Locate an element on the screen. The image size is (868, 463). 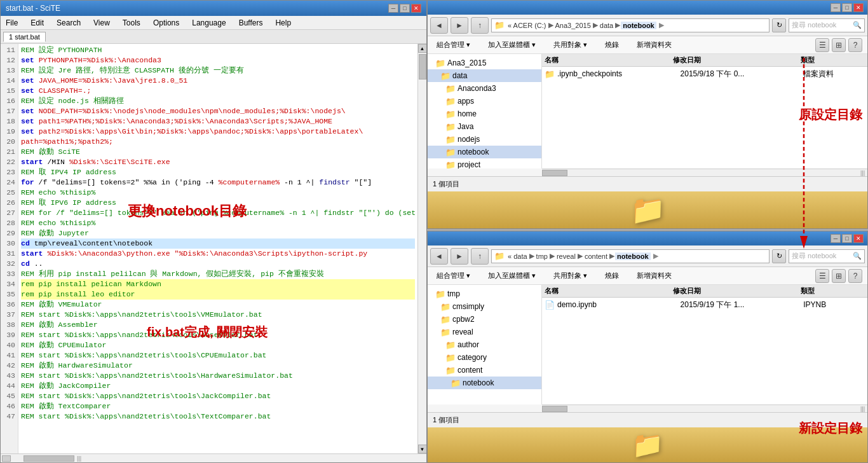
refresh-btn-bottom: ↻ is located at coordinates (779, 256).